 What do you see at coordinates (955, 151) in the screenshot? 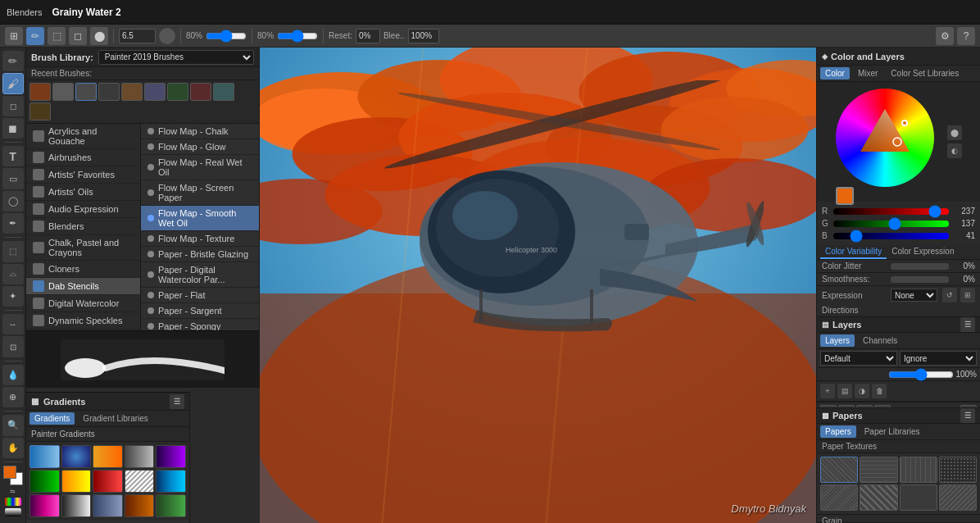
I see `saturation-icon: ◐` at bounding box center [955, 151].